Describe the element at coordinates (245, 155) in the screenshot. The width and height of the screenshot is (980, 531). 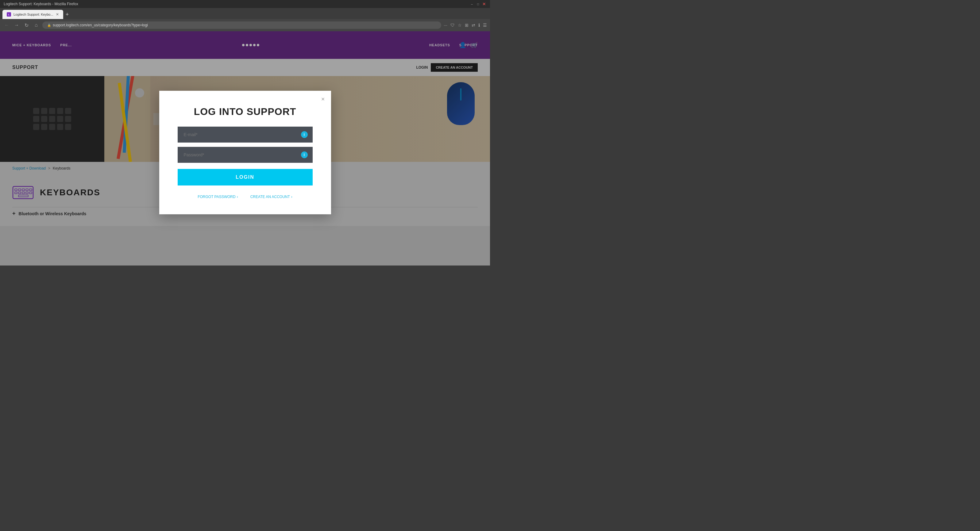
I see `password-input-wrapper: i` at that location.